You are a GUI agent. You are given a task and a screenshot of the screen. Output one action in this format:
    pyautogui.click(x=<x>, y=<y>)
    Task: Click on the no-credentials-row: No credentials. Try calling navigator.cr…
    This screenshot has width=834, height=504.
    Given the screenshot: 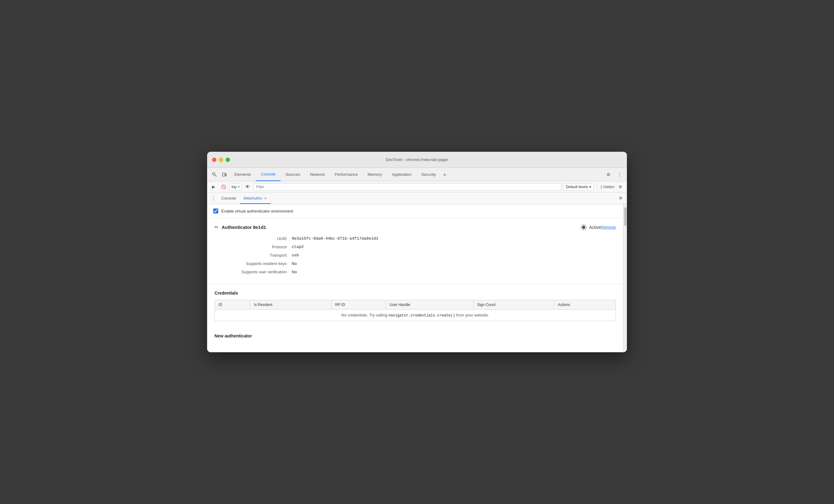 What is the action you would take?
    pyautogui.click(x=415, y=315)
    